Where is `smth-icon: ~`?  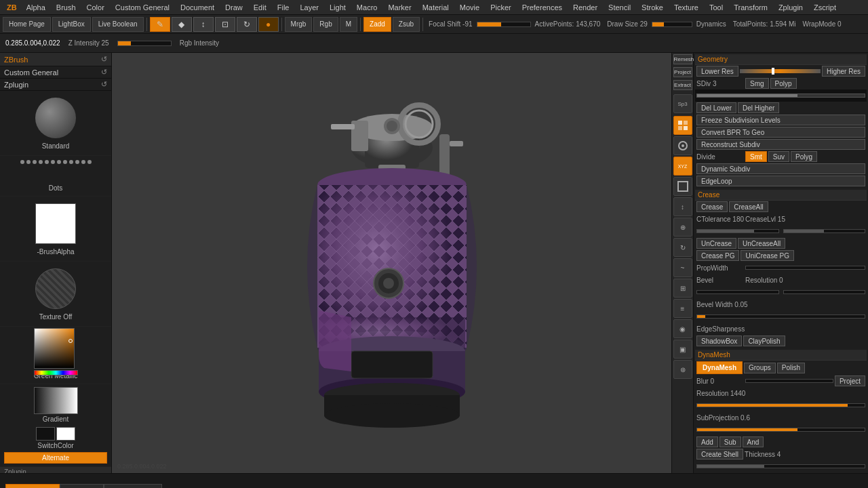
smth-icon: ~ is located at coordinates (683, 268).